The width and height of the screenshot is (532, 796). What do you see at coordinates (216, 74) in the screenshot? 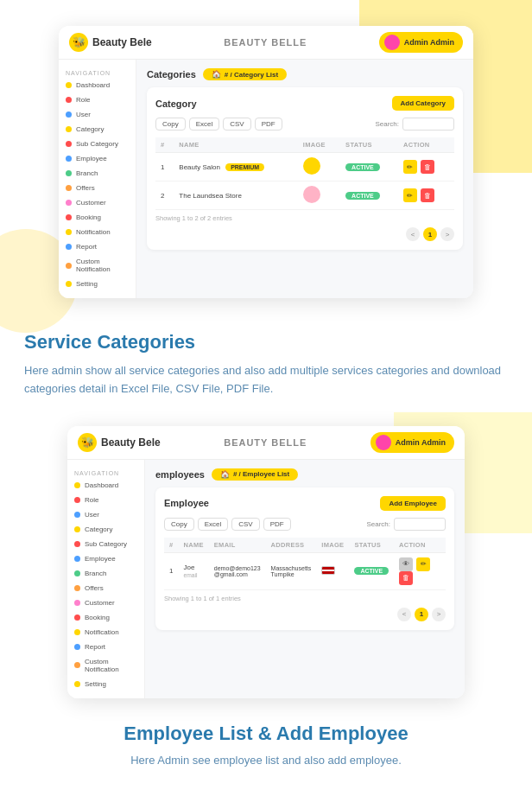
I see `home-icon-1: 🏠` at bounding box center [216, 74].